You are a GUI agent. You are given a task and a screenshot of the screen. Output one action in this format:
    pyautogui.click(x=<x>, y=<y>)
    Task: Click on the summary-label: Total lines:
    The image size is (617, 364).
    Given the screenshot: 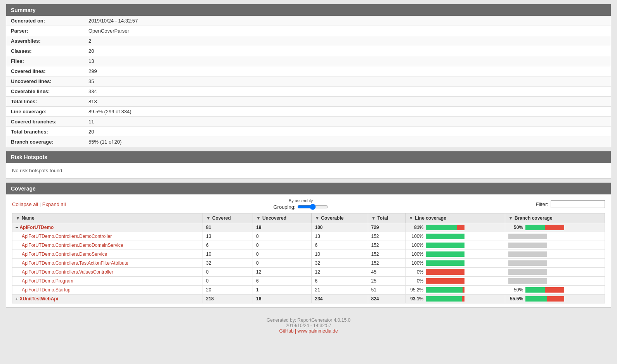 What is the action you would take?
    pyautogui.click(x=45, y=102)
    